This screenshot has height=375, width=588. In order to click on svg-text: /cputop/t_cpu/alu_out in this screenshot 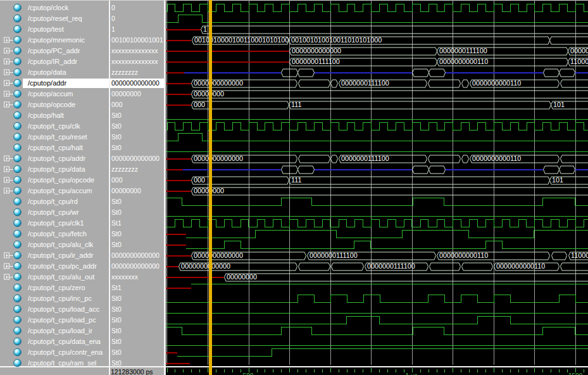, I will do `click(61, 277)`.